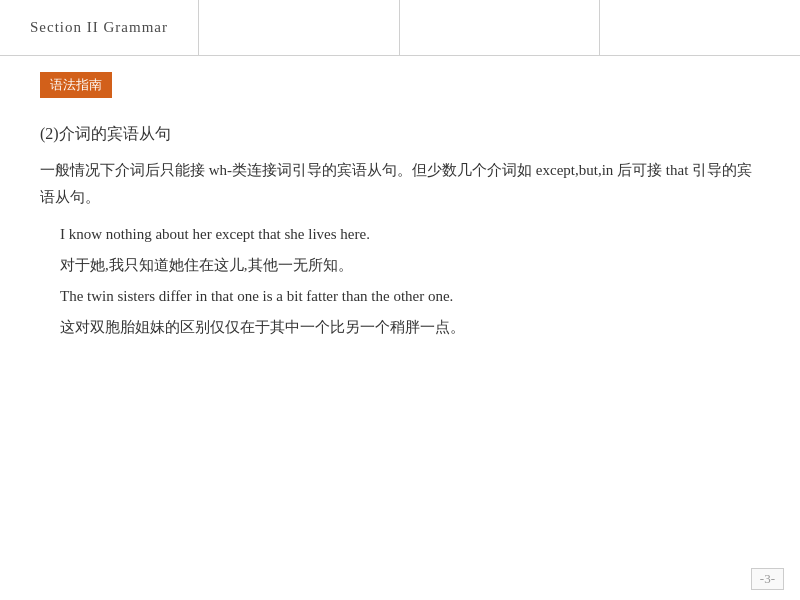  I want to click on page-header: Section II Grammar, so click(400, 28).